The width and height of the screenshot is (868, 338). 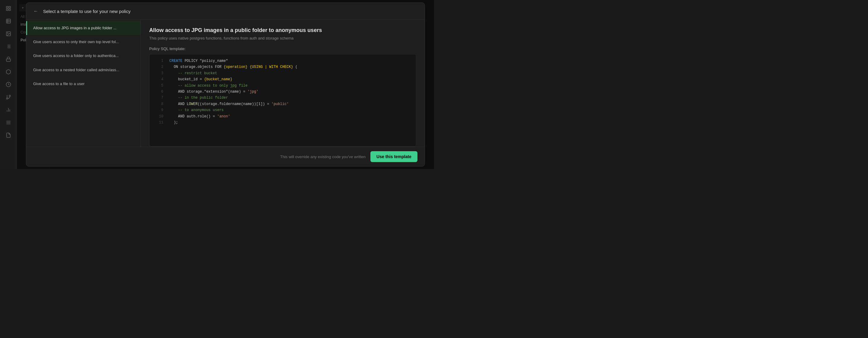 What do you see at coordinates (283, 30) in the screenshot?
I see `template-detail-title: Allow access to JPG images in a public f…` at bounding box center [283, 30].